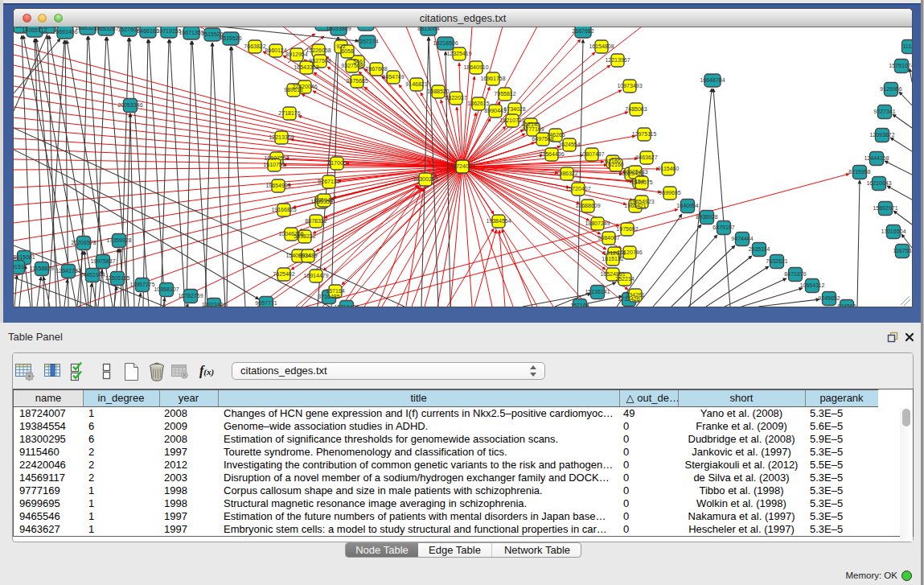 The image size is (924, 585). What do you see at coordinates (669, 193) in the screenshot?
I see `svg-text: 9699695` at bounding box center [669, 193].